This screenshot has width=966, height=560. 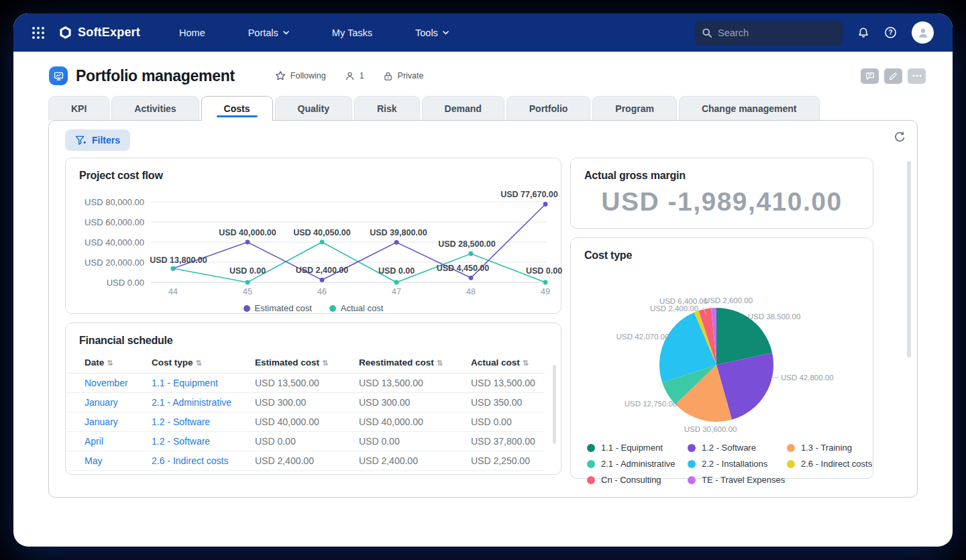 I want to click on privacy-indicator: Private, so click(x=404, y=76).